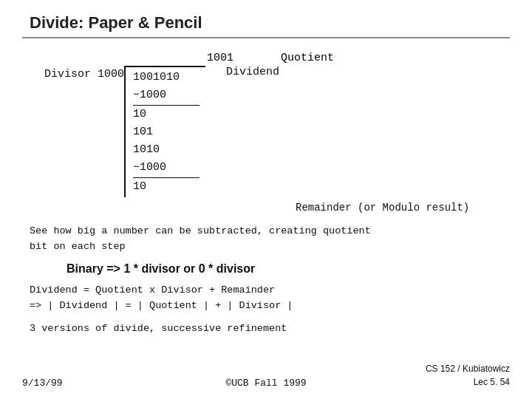 Image resolution: width=532 pixels, height=399 pixels. I want to click on dividend-value: 1001010, so click(166, 78).